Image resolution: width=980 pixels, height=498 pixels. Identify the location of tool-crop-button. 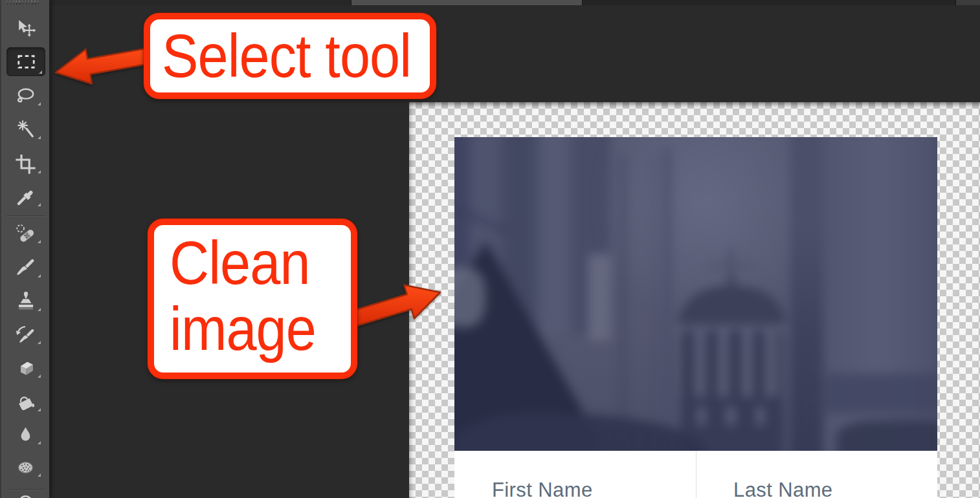
(25, 164).